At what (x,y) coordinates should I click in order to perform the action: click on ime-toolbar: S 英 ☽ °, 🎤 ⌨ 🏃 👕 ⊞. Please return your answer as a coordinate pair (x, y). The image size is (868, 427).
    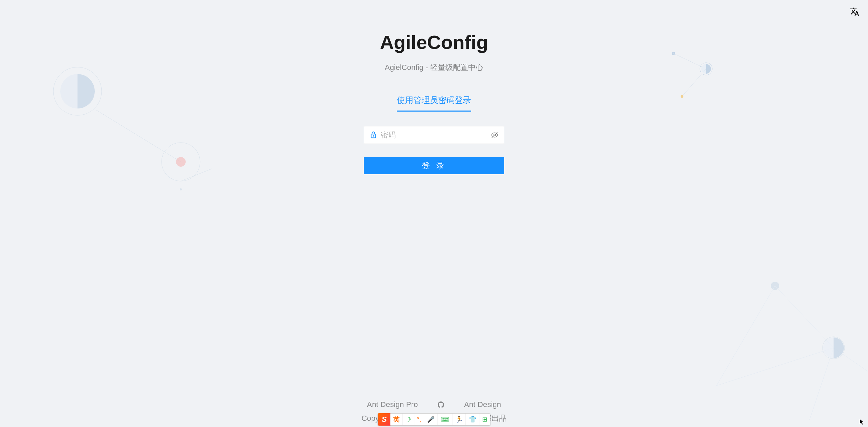
    Looking at the image, I should click on (434, 419).